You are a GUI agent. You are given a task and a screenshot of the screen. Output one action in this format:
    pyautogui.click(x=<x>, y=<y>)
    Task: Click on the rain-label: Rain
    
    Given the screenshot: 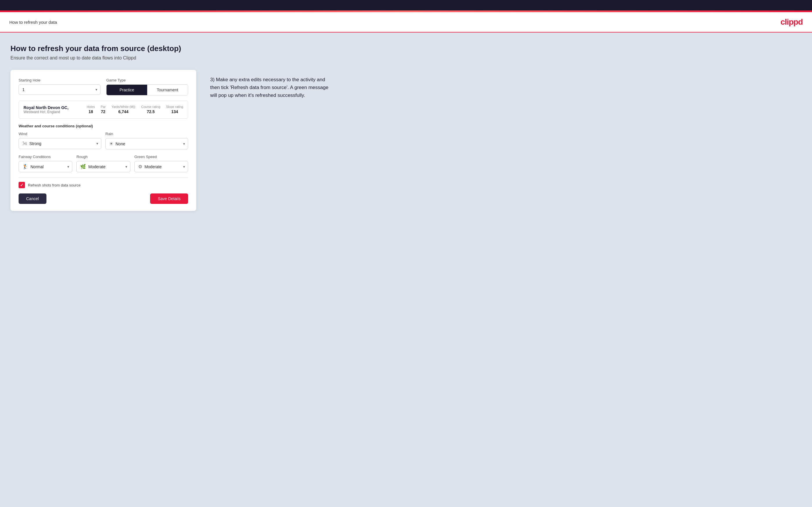 What is the action you would take?
    pyautogui.click(x=147, y=134)
    